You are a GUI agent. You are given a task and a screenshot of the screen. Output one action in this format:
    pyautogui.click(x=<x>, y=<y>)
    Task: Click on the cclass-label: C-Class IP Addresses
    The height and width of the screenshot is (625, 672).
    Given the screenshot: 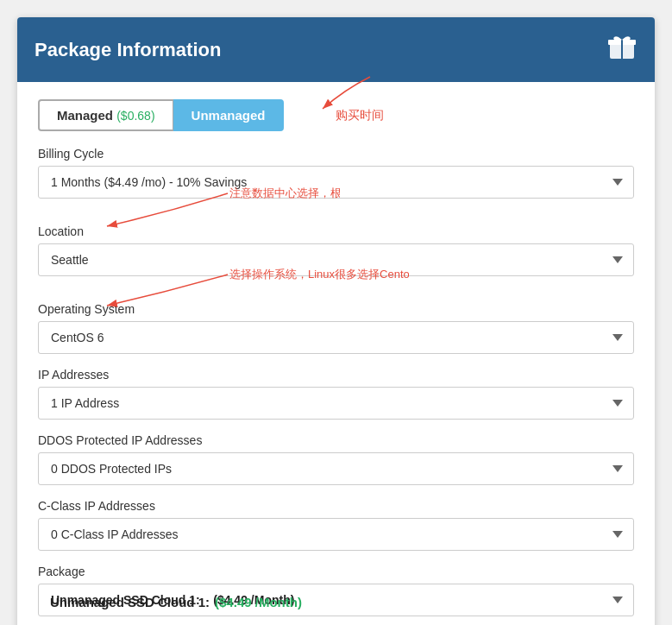 What is the action you would take?
    pyautogui.click(x=336, y=506)
    